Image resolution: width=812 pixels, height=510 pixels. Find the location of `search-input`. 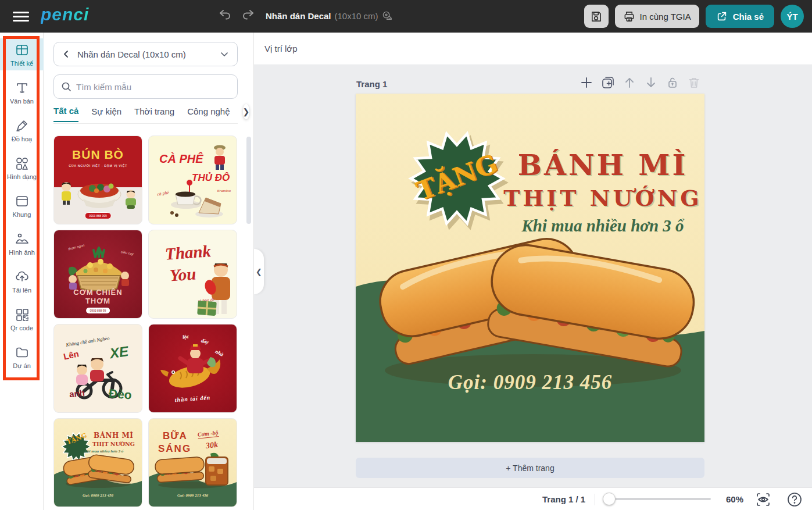

search-input is located at coordinates (153, 87).